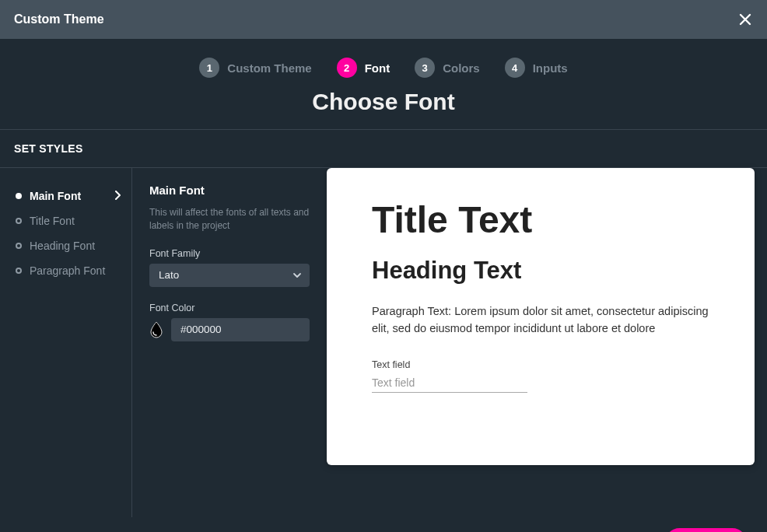 The height and width of the screenshot is (532, 767). I want to click on step-number: 3, so click(425, 68).